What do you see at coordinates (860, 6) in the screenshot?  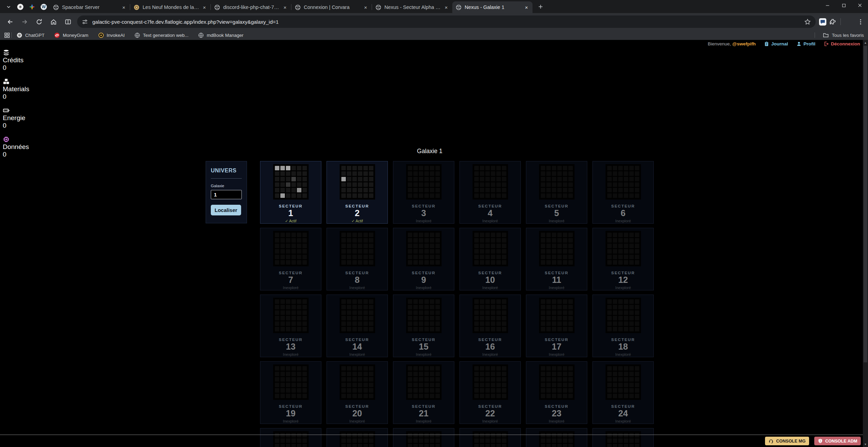 I see `window-close-button` at bounding box center [860, 6].